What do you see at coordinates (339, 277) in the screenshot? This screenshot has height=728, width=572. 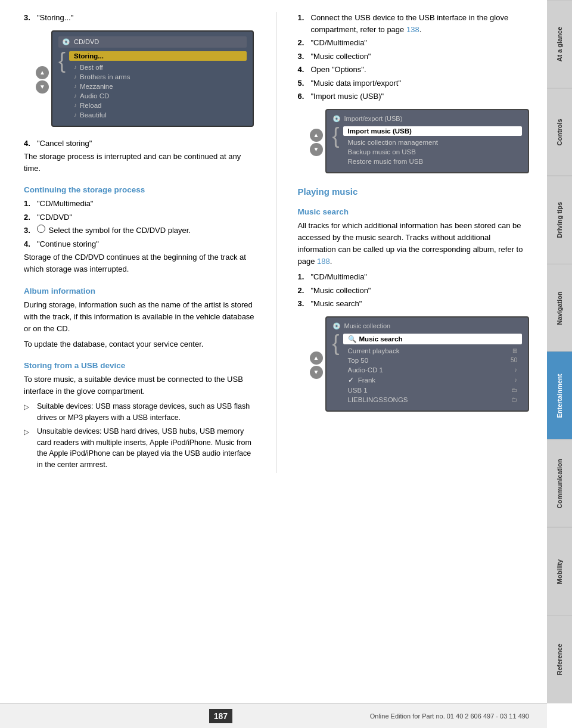 I see `ms-text-1: "CD/Multimedia"` at bounding box center [339, 277].